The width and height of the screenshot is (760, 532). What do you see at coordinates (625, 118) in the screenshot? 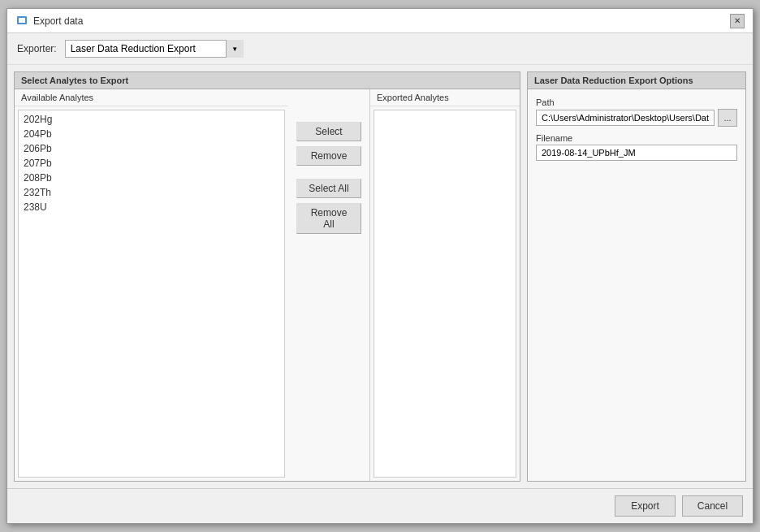
I see `path-input` at bounding box center [625, 118].